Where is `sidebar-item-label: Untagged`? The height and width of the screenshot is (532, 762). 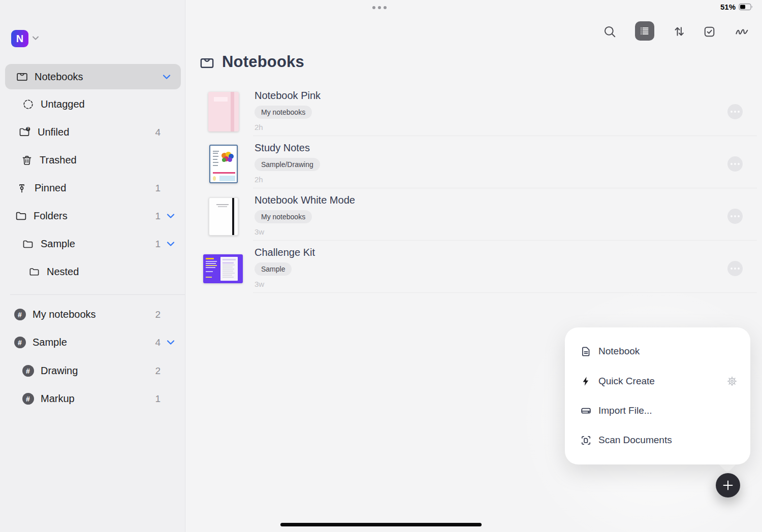
sidebar-item-label: Untagged is located at coordinates (63, 105).